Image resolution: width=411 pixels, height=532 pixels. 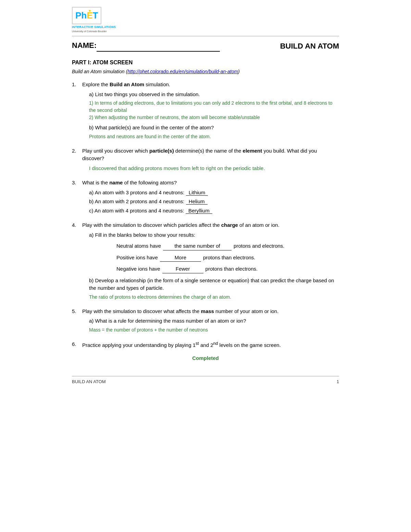 I want to click on q6-num: 6., so click(x=77, y=344).